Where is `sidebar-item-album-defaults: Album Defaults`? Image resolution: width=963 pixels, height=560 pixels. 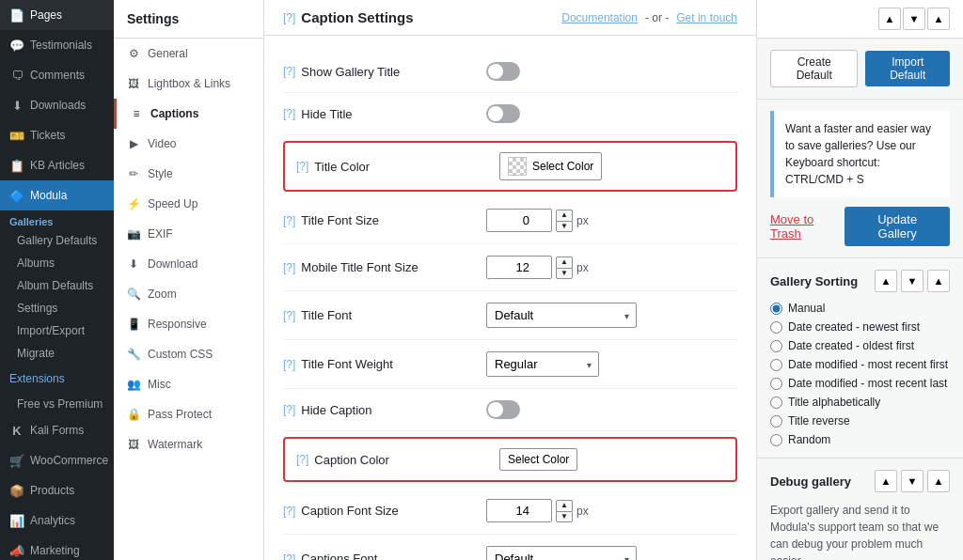 sidebar-item-album-defaults: Album Defaults is located at coordinates (56, 286).